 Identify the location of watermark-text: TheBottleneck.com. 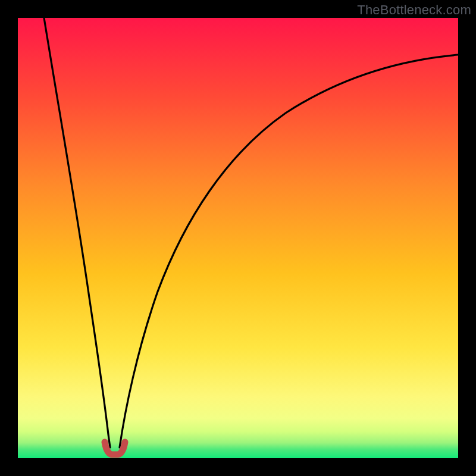
(414, 10).